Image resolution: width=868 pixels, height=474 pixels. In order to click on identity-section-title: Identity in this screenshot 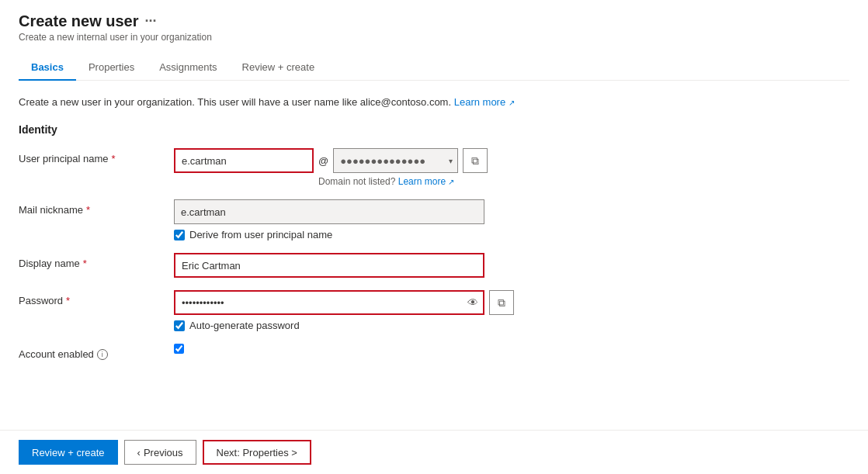, I will do `click(434, 130)`.